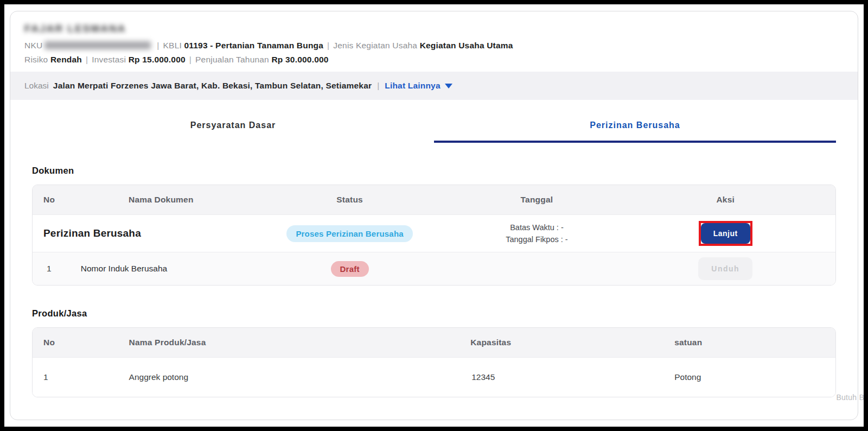 The height and width of the screenshot is (431, 868). I want to click on business-header: FAJAR LESMANA NKU|KBLI 01193 - Pertanian…, so click(434, 41).